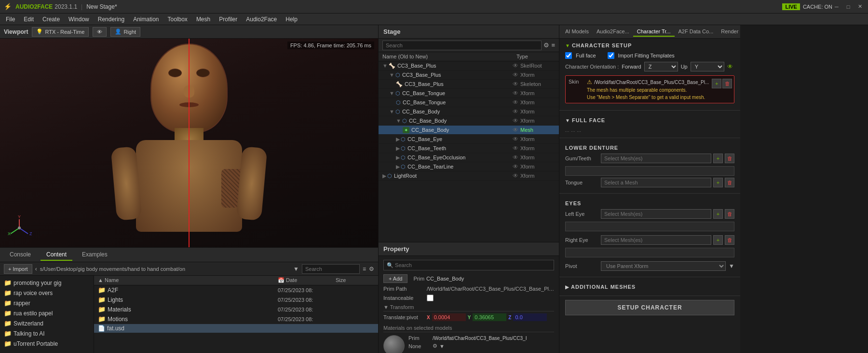 This screenshot has height=353, width=868. Describe the element at coordinates (36, 269) in the screenshot. I see `back-icon: ‹` at that location.